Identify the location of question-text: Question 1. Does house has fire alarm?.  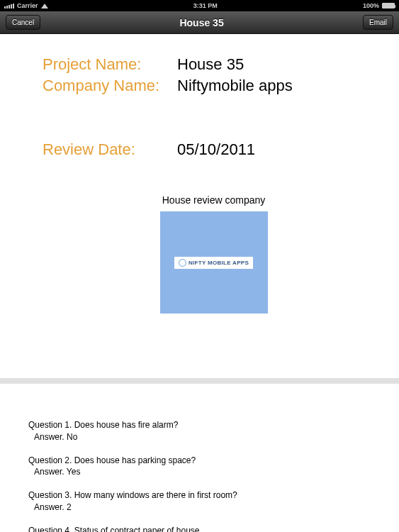
(200, 426).